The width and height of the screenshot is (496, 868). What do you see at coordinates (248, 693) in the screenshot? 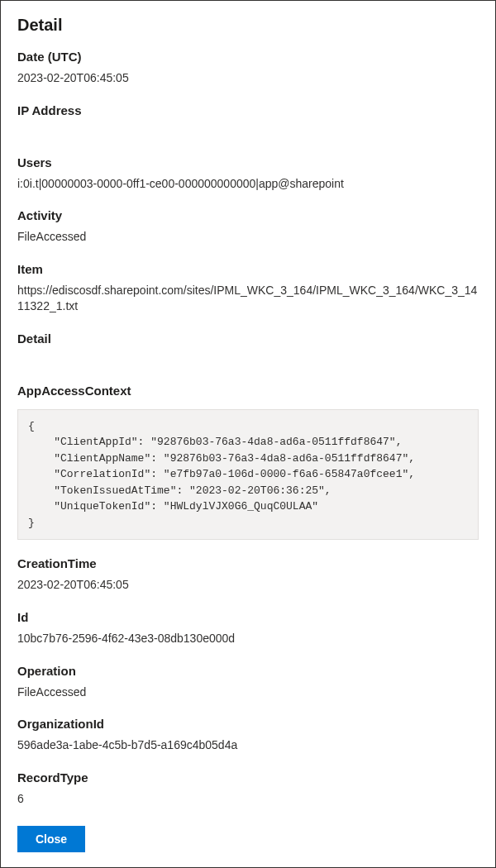
I see `field-operation-value: FileAccessed` at bounding box center [248, 693].